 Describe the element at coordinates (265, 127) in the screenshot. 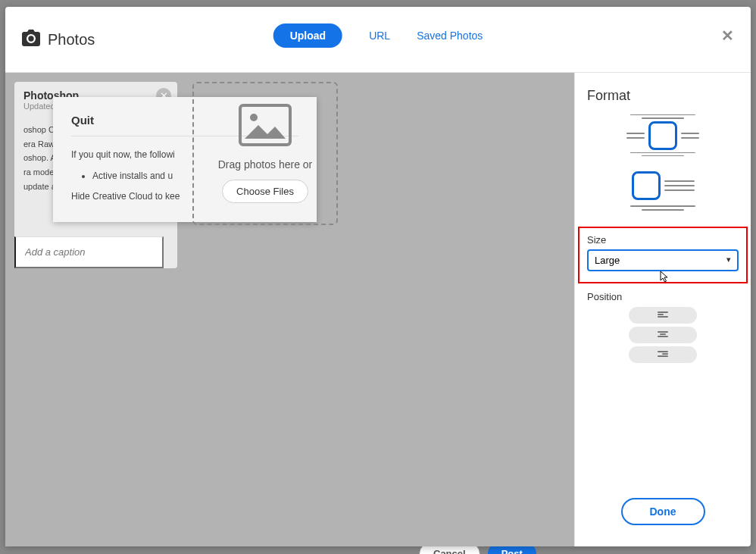

I see `image-placeholder-icon` at that location.